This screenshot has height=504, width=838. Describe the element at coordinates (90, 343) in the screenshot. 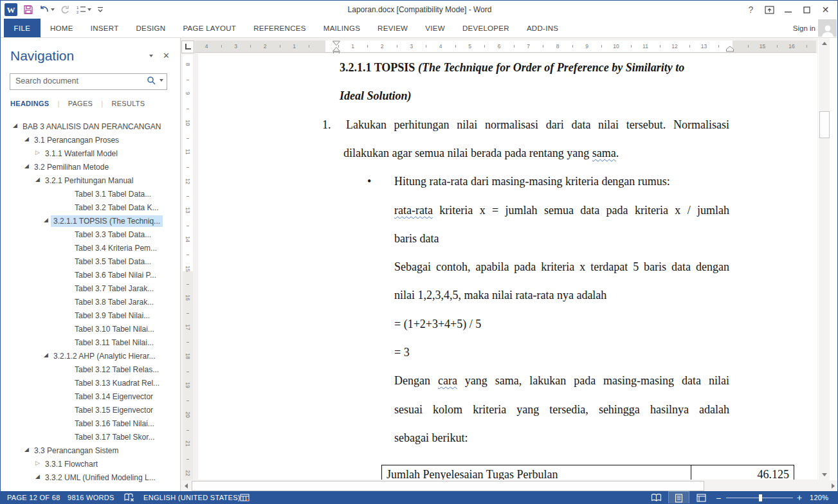

I see `nav-tree-item-tabel-3-11-tabel-nilai: Tabel 3.11 Tabel Nilai...` at that location.